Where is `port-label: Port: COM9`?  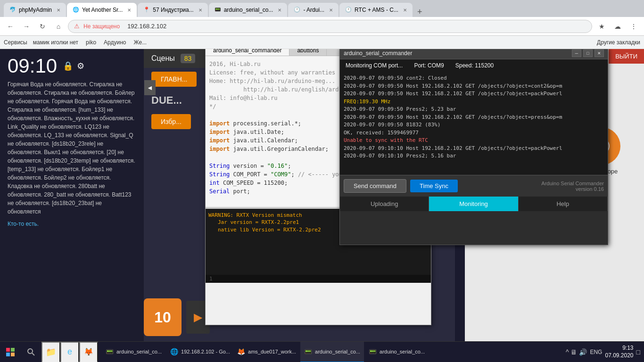 port-label: Port: COM9 is located at coordinates (429, 66).